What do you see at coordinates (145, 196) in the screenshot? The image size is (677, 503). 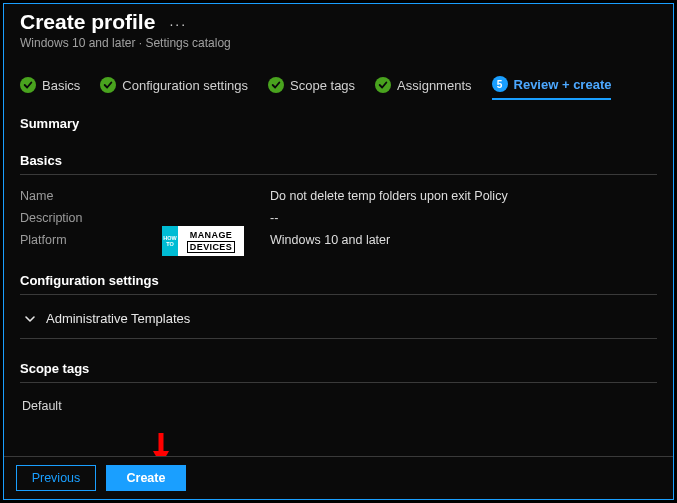 I see `field-label: Name` at bounding box center [145, 196].